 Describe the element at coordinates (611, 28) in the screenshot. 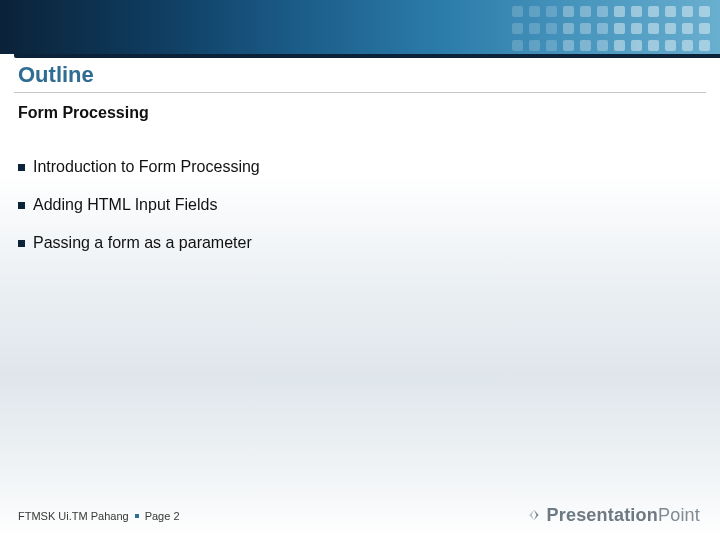

I see `decorative-dots` at that location.